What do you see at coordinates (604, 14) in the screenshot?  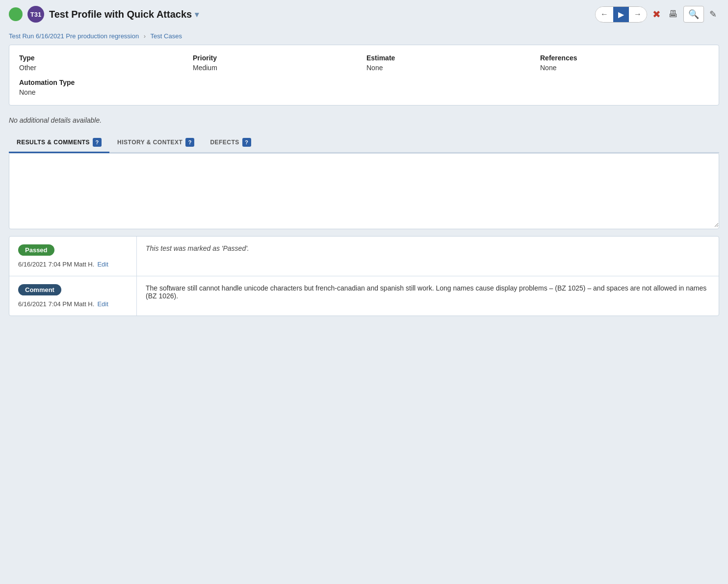 I see `nav-back-button: ←` at bounding box center [604, 14].